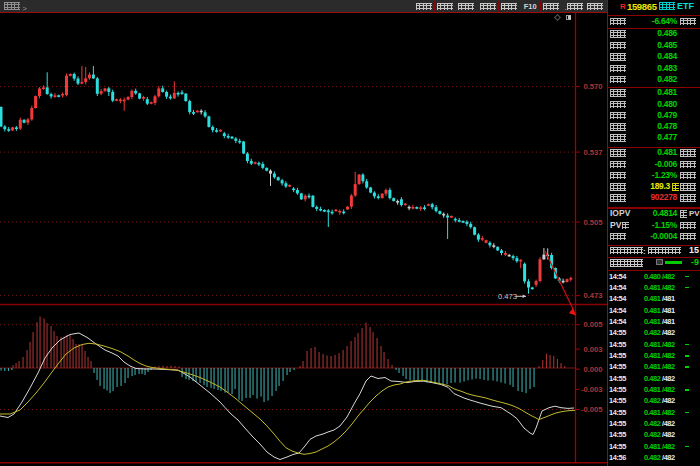 The image size is (700, 466). What do you see at coordinates (592, 370) in the screenshot?
I see `svg-text: 0.000` at bounding box center [592, 370].